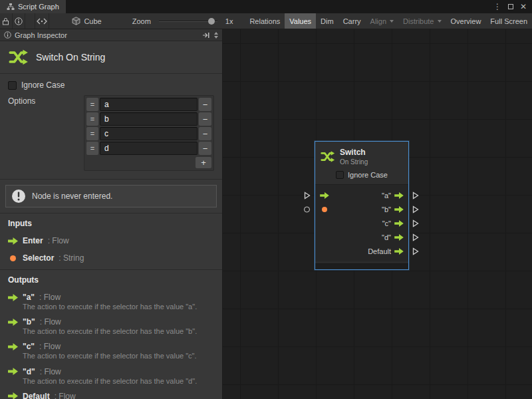  What do you see at coordinates (307, 210) in the screenshot?
I see `selector-value-port` at bounding box center [307, 210].